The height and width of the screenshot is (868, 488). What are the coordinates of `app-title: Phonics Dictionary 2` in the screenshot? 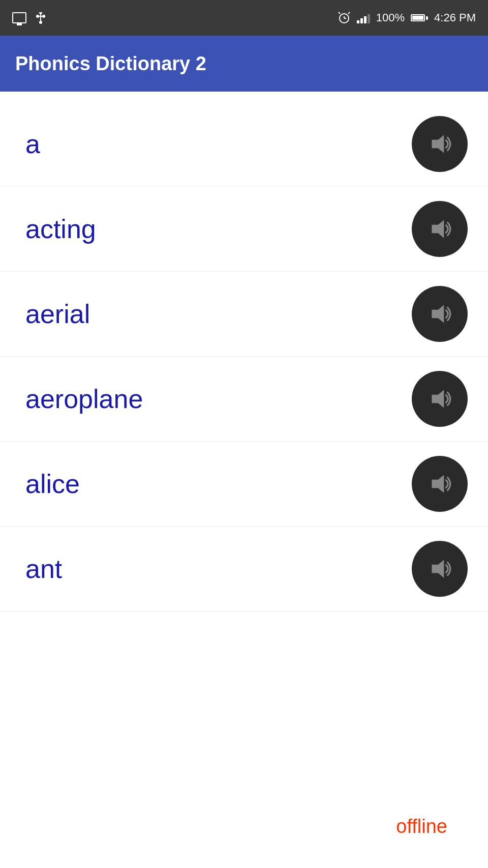 It's located at (111, 64).